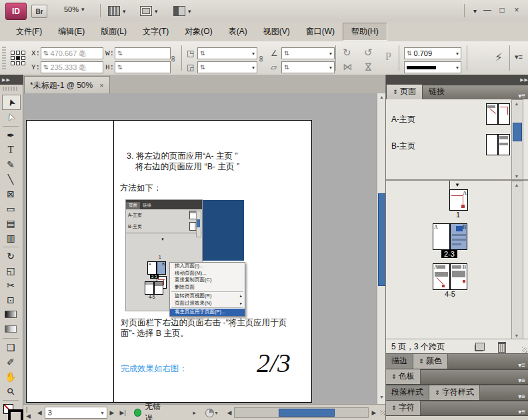  Describe the element at coordinates (11, 89) in the screenshot. I see `toolbar-grip` at that location.